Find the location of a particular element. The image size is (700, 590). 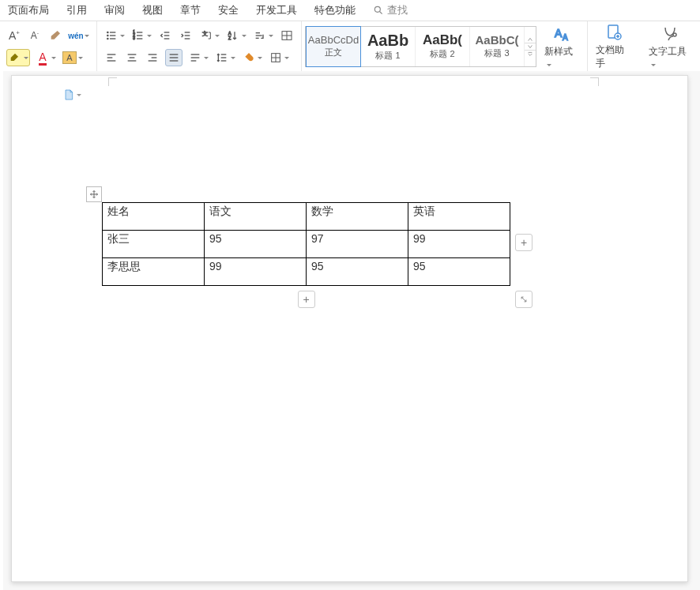

numbering-icon: 123 is located at coordinates (141, 36).